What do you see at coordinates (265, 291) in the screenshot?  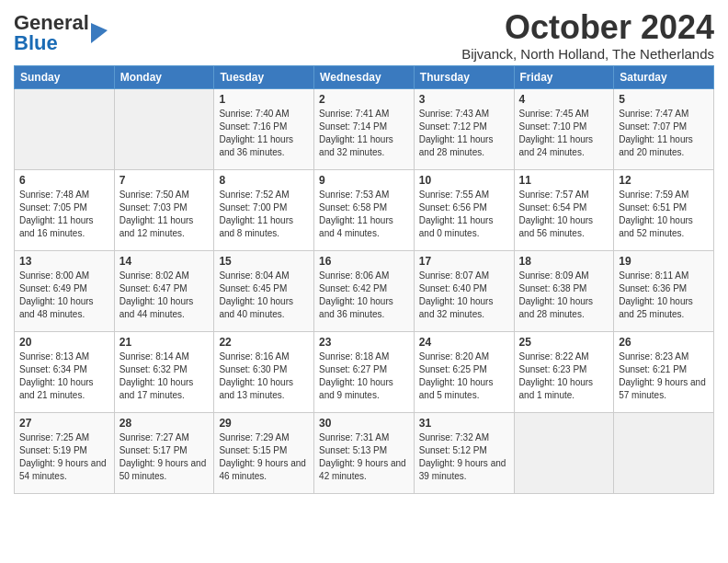 I see `calendar-cell: 15Sunrise: 8:04 AMSunset: 6:45 PMDayligh…` at bounding box center [265, 291].